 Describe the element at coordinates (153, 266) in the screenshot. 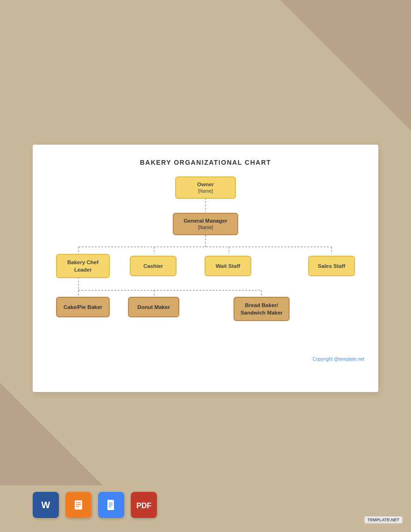

I see `cashier-title: Cashier` at that location.